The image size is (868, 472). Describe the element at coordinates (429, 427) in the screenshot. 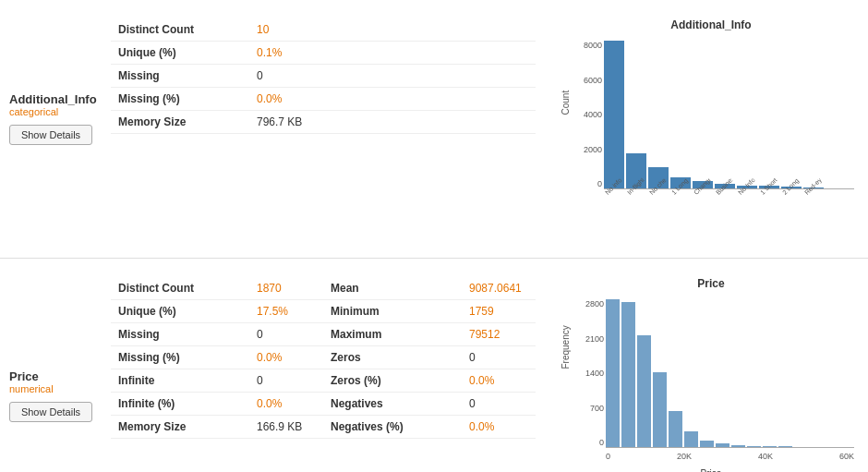

I see `table-row: Negatives (%) 0.0%` at that location.